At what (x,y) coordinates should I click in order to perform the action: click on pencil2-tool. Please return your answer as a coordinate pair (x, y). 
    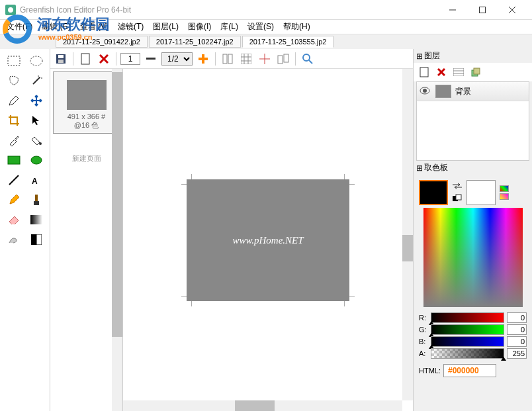
    Looking at the image, I should click on (14, 200).